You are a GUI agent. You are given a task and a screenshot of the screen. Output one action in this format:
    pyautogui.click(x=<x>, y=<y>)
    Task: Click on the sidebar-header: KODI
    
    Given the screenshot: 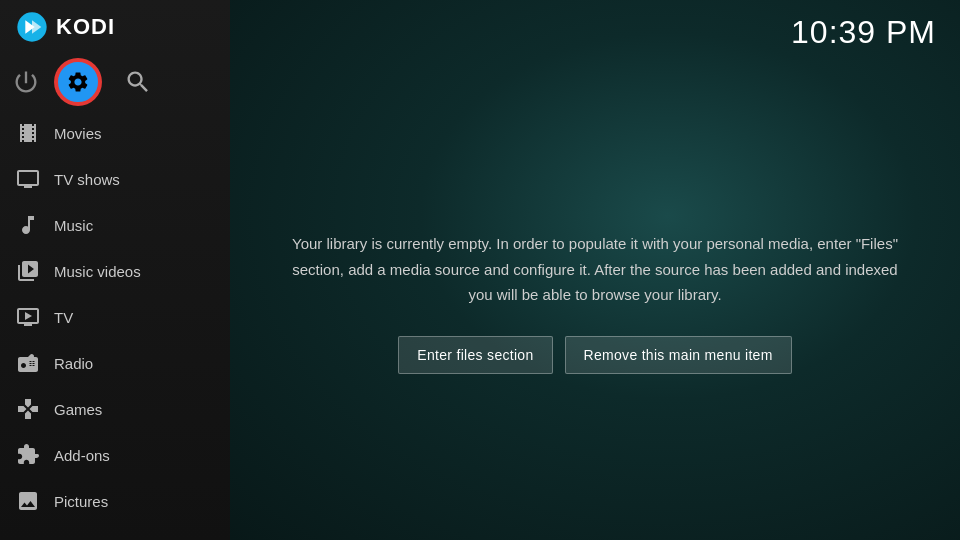 What is the action you would take?
    pyautogui.click(x=115, y=27)
    